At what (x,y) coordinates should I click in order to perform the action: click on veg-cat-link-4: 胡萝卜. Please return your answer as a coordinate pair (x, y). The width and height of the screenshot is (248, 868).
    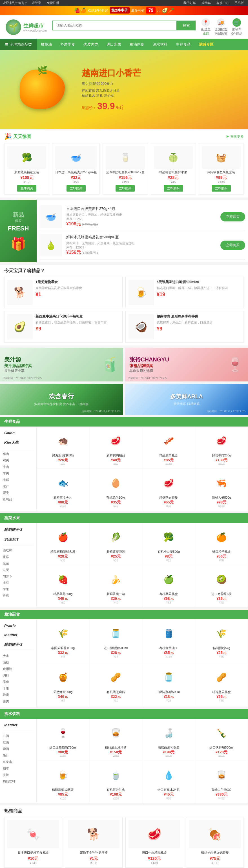
    Looking at the image, I should click on (18, 576).